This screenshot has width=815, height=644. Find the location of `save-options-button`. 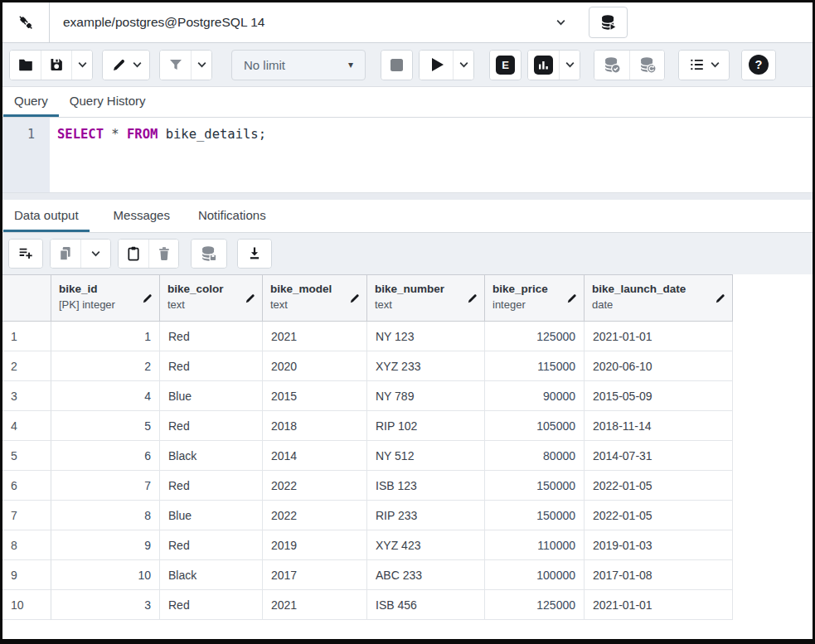

save-options-button is located at coordinates (81, 65).